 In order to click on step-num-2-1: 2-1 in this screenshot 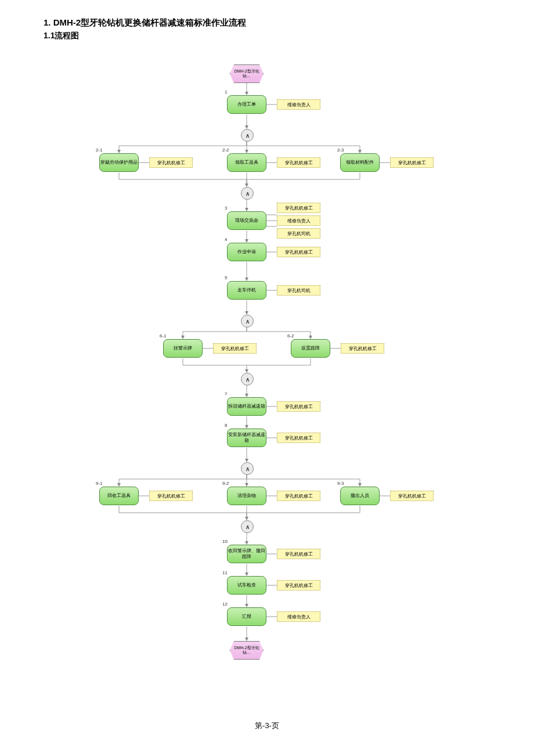, I will do `click(99, 150)`.